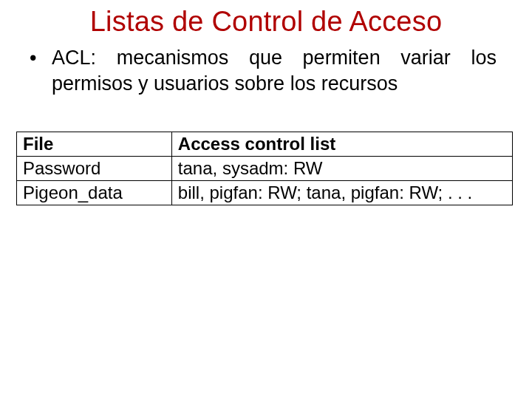  What do you see at coordinates (266, 71) in the screenshot?
I see `bullet-list: • ACL: mecanismos que permiten variar lo…` at bounding box center [266, 71].